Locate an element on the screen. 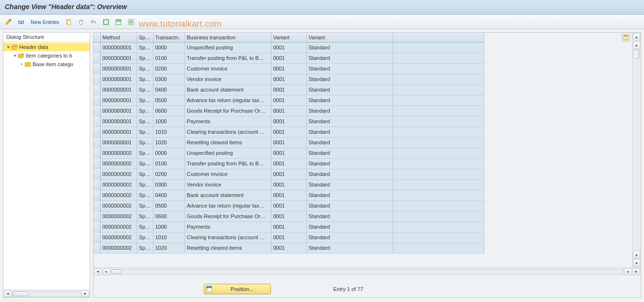 The height and width of the screenshot is (302, 644). scroll-up-step-button: ▾ is located at coordinates (637, 46).